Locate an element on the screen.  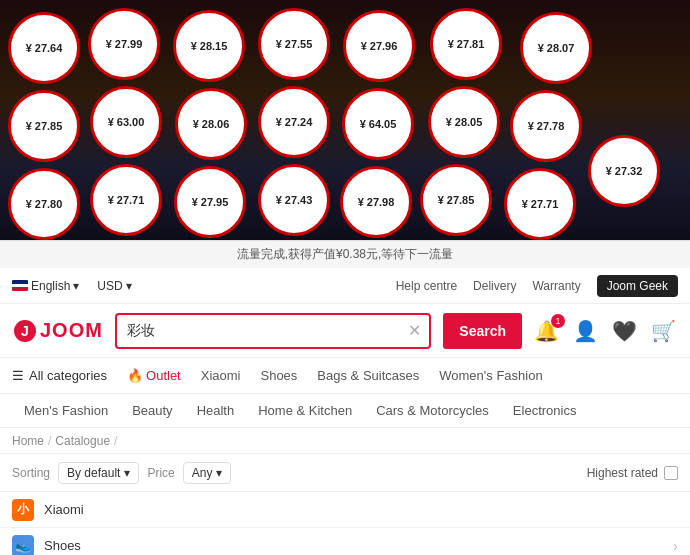
category-womens-fashion: Women's Fashion is located at coordinates (490, 376).